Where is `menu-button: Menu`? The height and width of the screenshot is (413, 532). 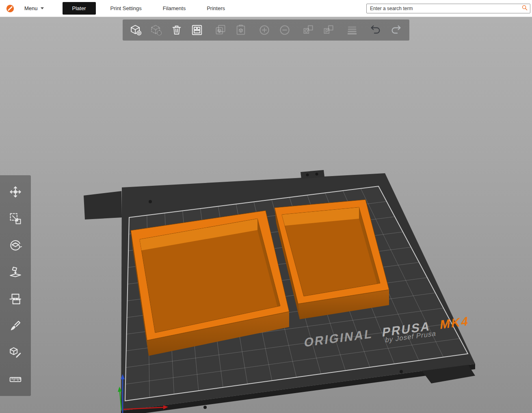
menu-button: Menu is located at coordinates (34, 8).